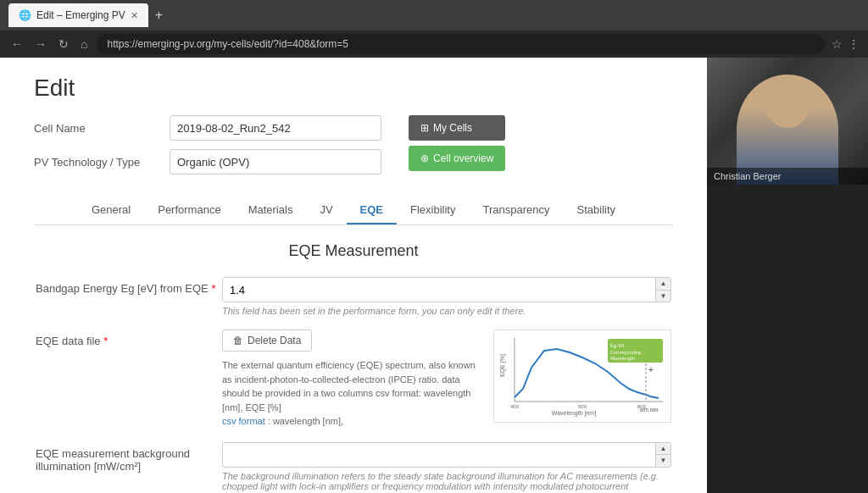  I want to click on delete-data-button: 🗑 Delete Data, so click(267, 341).